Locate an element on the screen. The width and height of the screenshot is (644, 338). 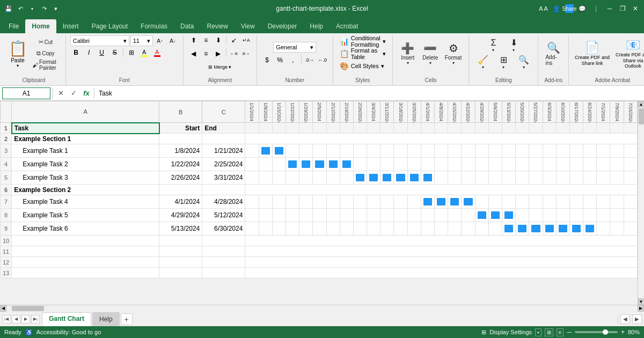
gantt-X1 is located at coordinates (523, 128).